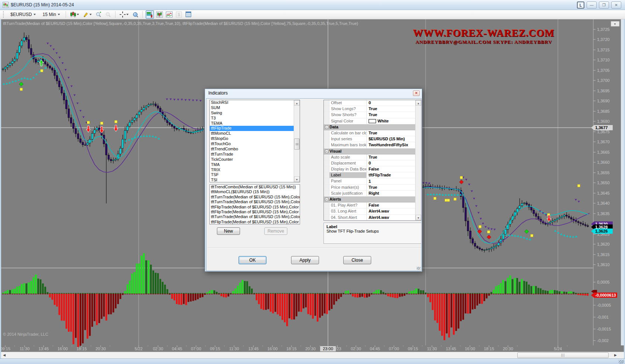 The width and height of the screenshot is (625, 364). What do you see at coordinates (297, 141) in the screenshot?
I see `list-scrollbar: ▲ ▼` at bounding box center [297, 141].